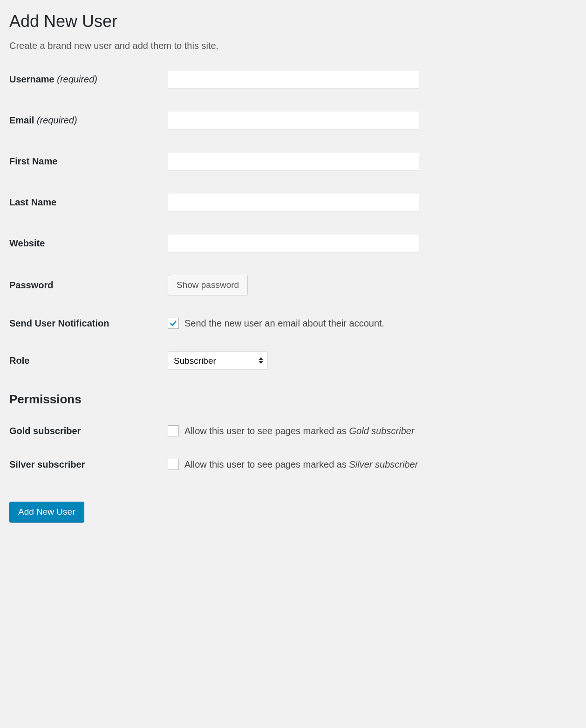 The height and width of the screenshot is (728, 586). Describe the element at coordinates (293, 400) in the screenshot. I see `permissions-heading: Permissions` at that location.